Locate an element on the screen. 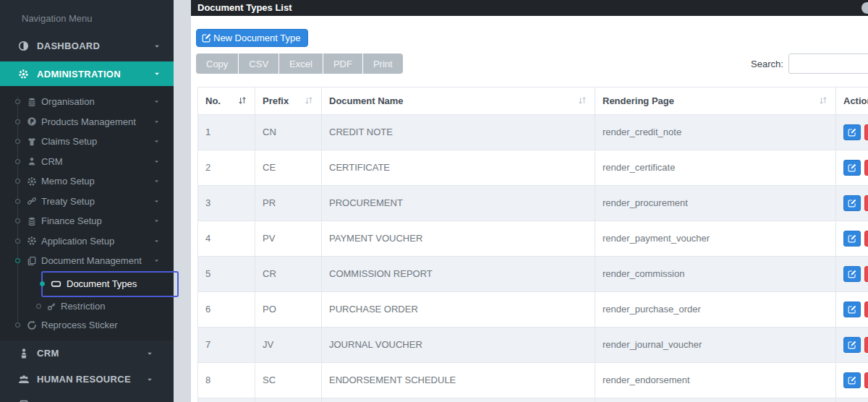 The image size is (868, 402). copy-button: Copy is located at coordinates (217, 64).